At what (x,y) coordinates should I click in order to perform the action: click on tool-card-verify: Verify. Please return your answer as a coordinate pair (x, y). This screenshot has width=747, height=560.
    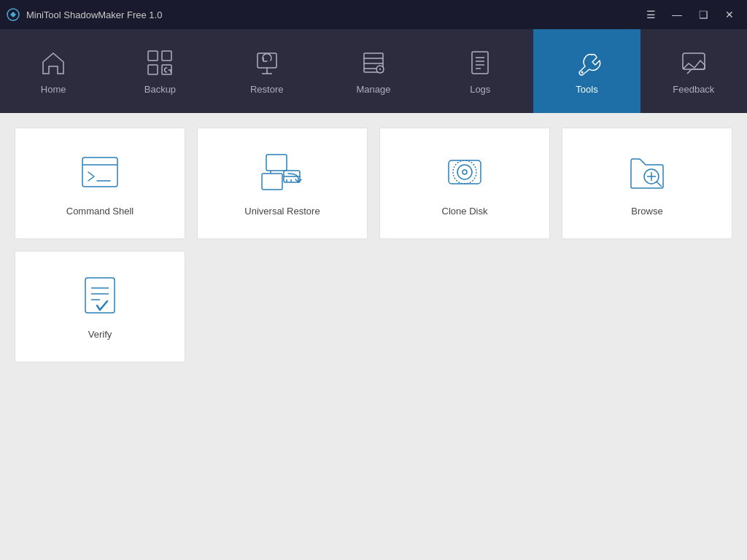
    Looking at the image, I should click on (100, 306).